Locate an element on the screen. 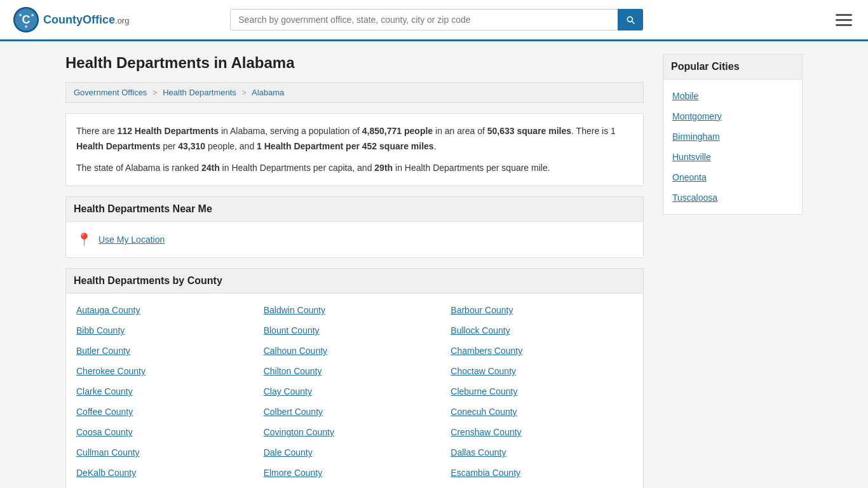  county-link: Barbour County is located at coordinates (541, 310).